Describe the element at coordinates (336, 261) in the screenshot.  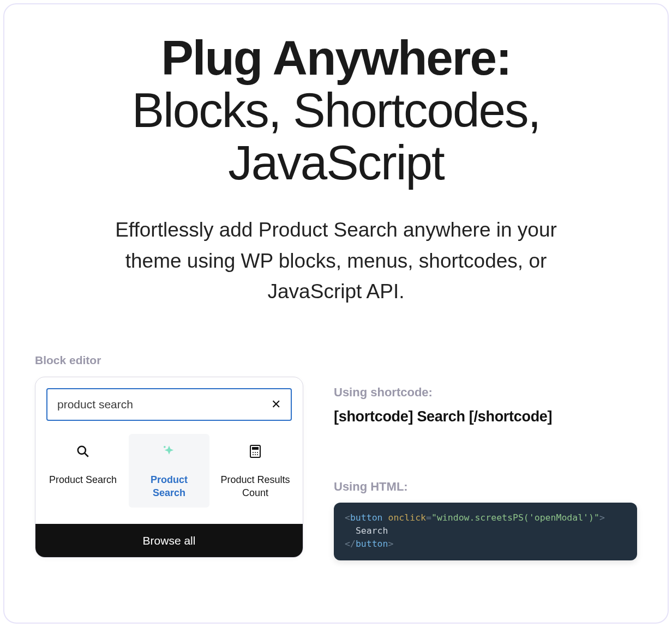
I see `hero-subtitle: Effortlessly add Product Search anywhere…` at that location.